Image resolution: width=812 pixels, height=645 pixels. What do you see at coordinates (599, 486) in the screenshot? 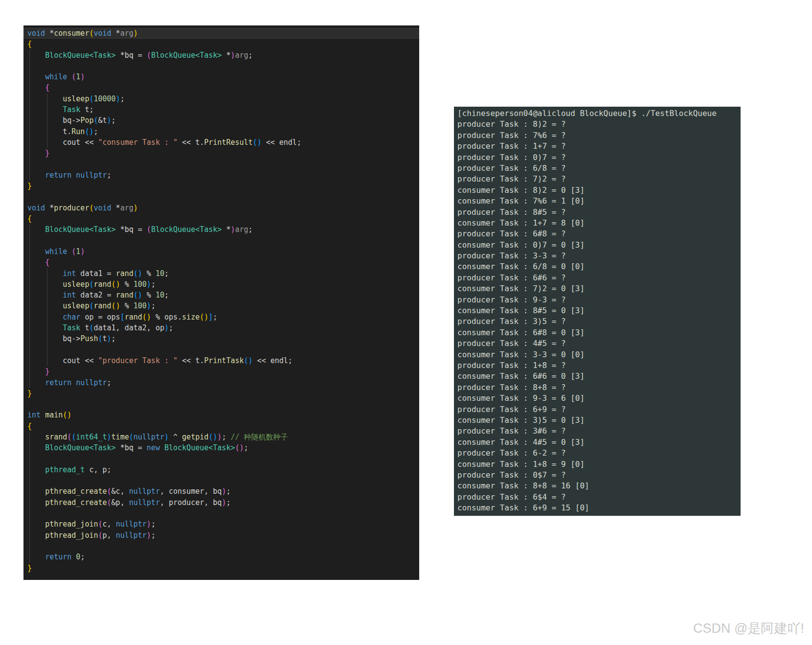
I see `terminal-line: consumer Task : 8+8 = 16 [0]` at bounding box center [599, 486].